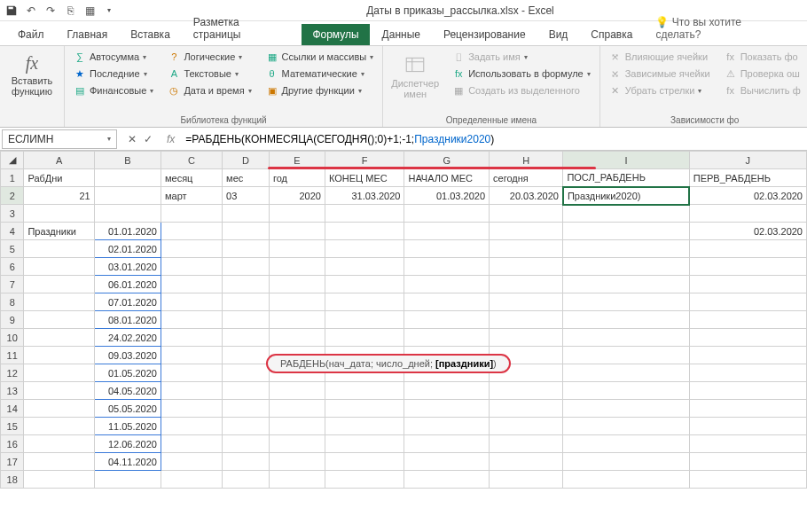 The image size is (807, 532). I want to click on row-header: 10, so click(12, 338).